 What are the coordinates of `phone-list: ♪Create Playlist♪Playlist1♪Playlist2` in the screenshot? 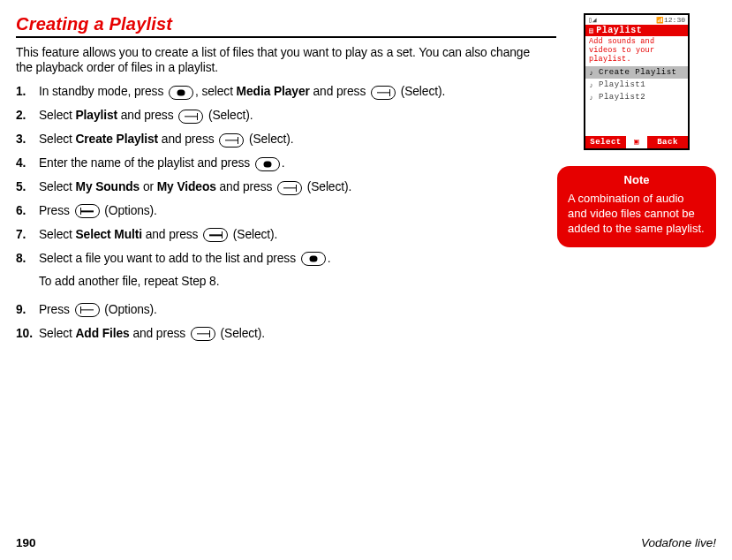 It's located at (637, 101).